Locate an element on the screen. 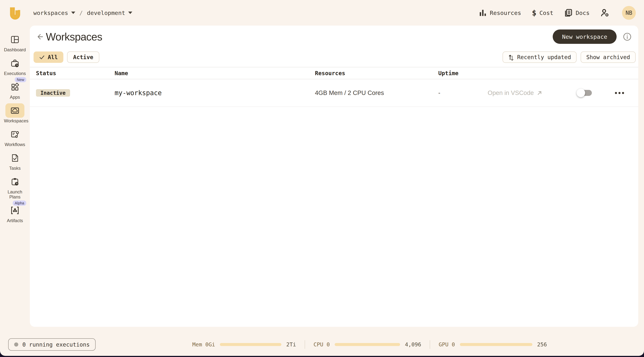 The image size is (644, 357). table-header: Status Name Resources Uptime is located at coordinates (334, 73).